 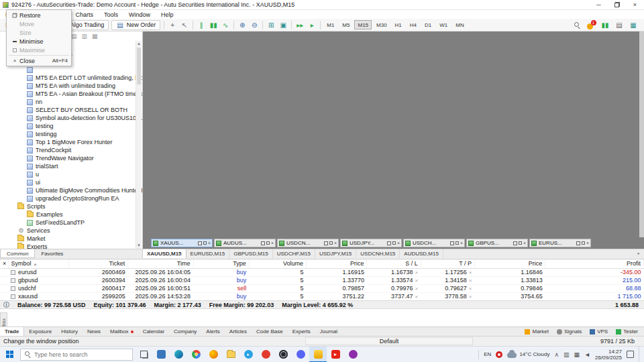 I want to click on hidden-icons-chevron: ∧, so click(x=557, y=355).